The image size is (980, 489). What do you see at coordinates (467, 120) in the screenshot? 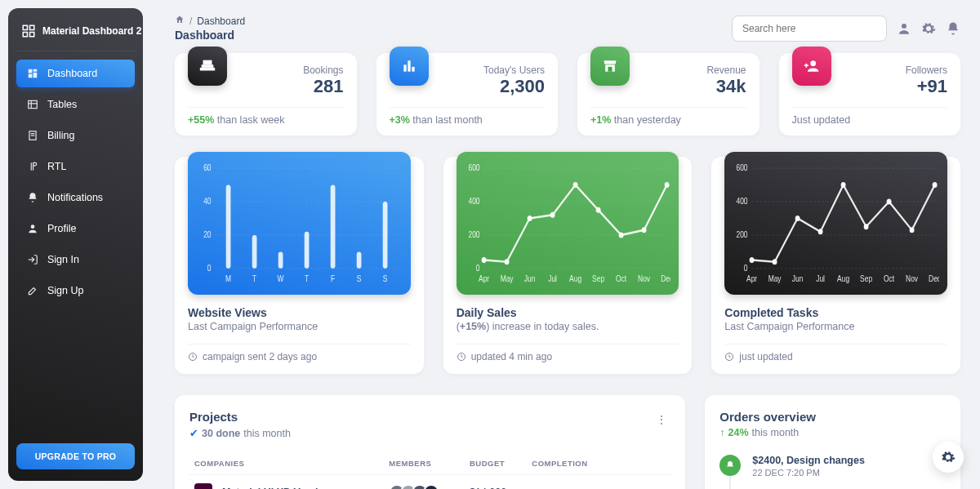
I see `stat-footer: +3% than last month` at bounding box center [467, 120].